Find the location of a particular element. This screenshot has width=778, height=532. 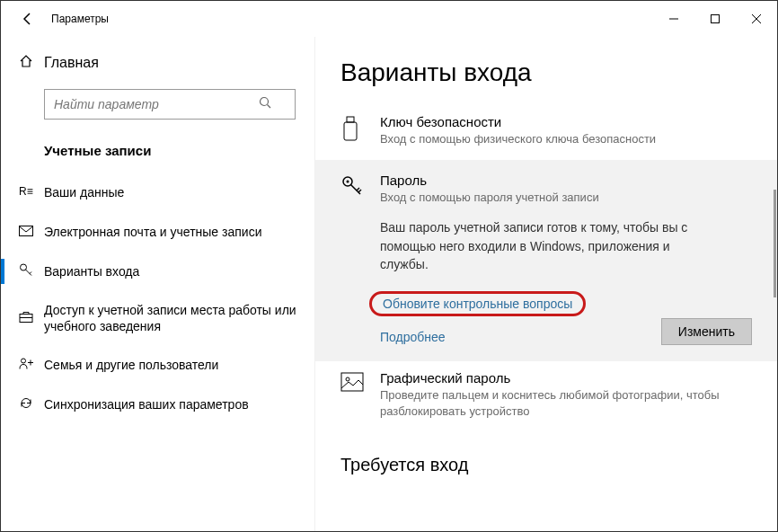

window-title: Параметры is located at coordinates (80, 19).